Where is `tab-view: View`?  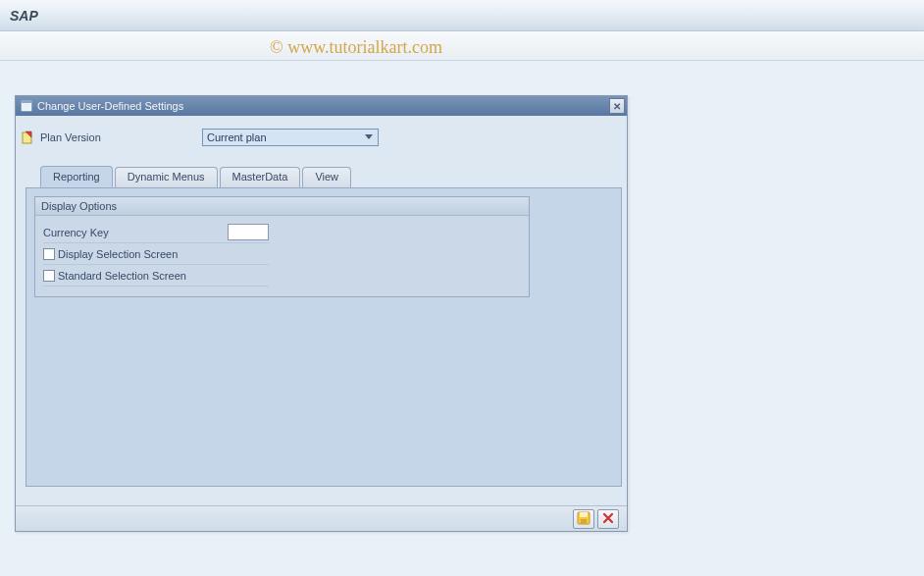
tab-view: View is located at coordinates (327, 178).